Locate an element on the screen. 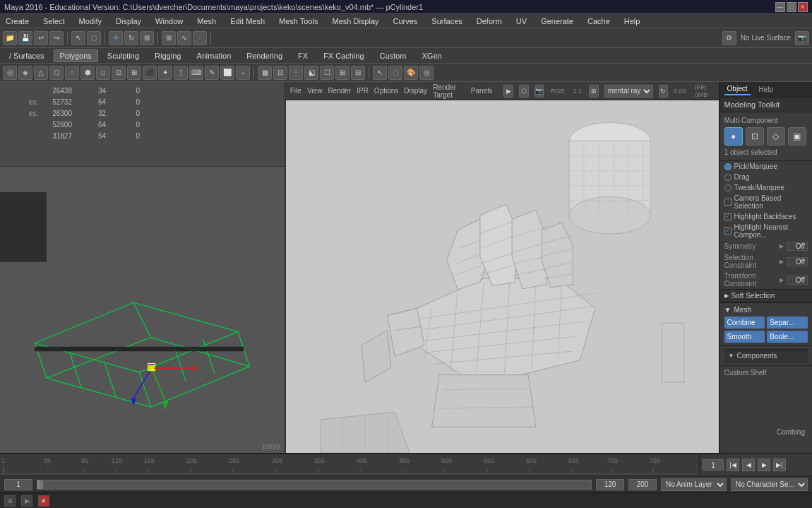 This screenshot has height=508, width=812. tb2-btn-14: ✎ is located at coordinates (212, 73).